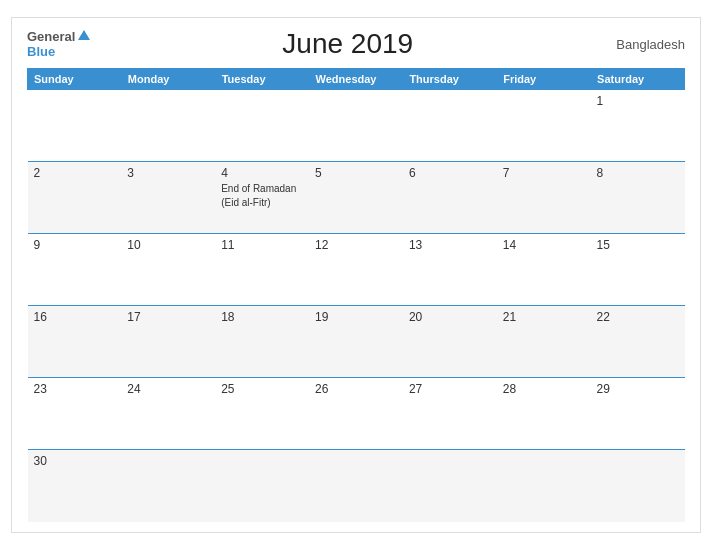 This screenshot has height=550, width=712. Describe the element at coordinates (356, 342) in the screenshot. I see `calendar-cell: 19` at that location.